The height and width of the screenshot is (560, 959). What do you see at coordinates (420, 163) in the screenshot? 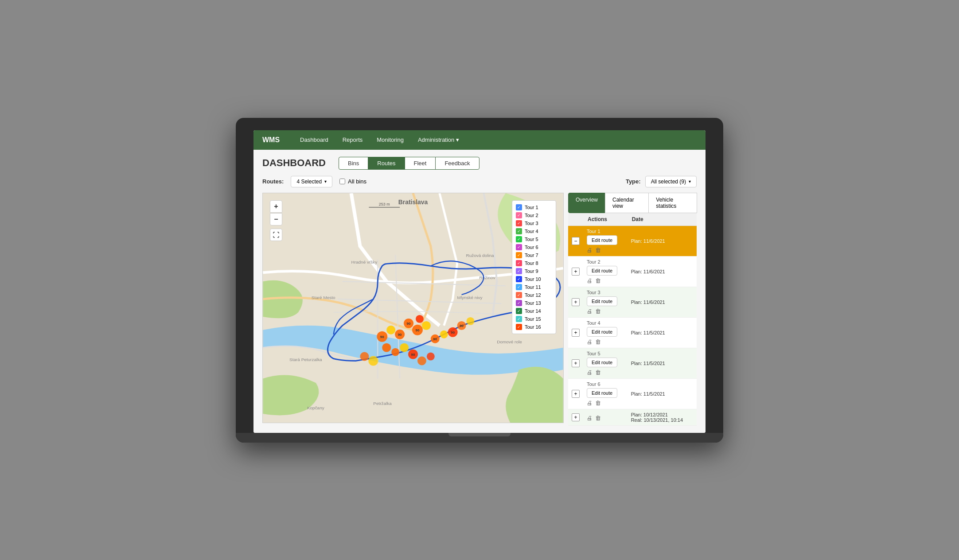
I see `tab-fleet: Fleet` at bounding box center [420, 163].